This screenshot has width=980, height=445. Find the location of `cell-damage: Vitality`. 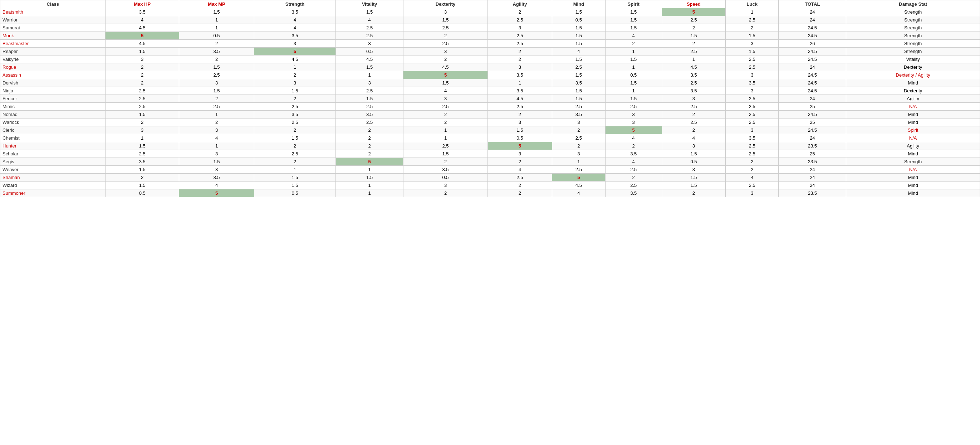

cell-damage: Vitality is located at coordinates (913, 59).